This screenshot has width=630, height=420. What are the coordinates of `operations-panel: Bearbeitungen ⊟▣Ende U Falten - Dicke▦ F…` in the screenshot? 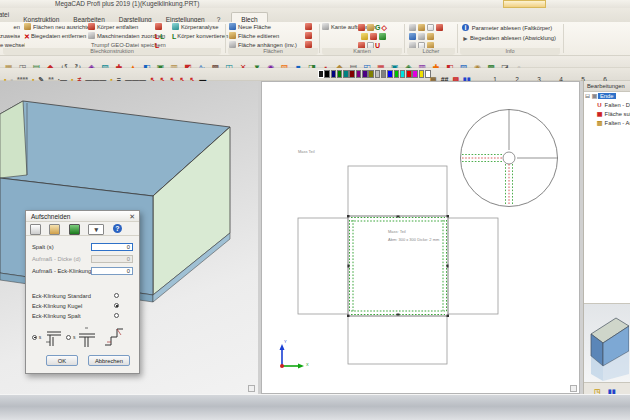 It's located at (606, 238).